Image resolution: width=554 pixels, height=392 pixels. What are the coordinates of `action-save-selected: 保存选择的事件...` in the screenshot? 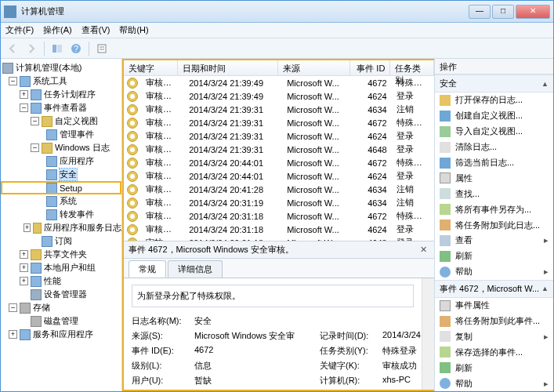 It's located at (494, 352).